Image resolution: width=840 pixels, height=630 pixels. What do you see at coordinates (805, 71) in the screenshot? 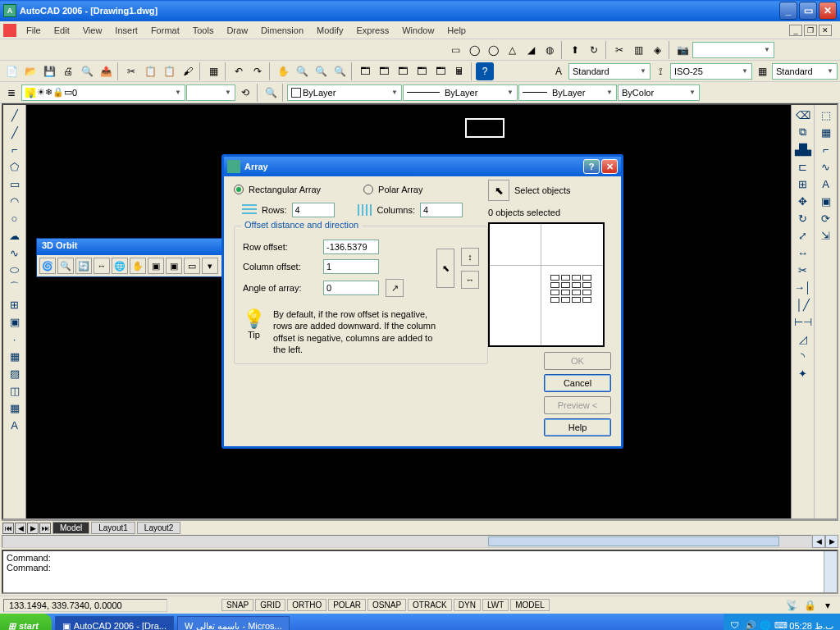
I see `tablestyle-dropdown: Standard▼` at bounding box center [805, 71].